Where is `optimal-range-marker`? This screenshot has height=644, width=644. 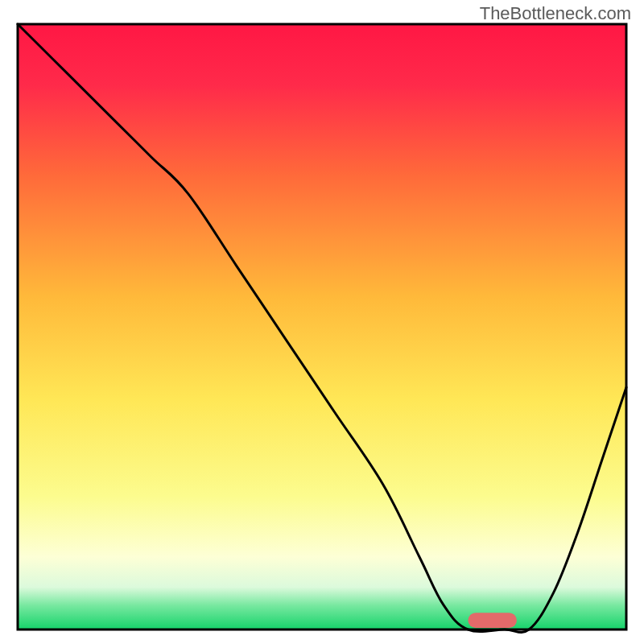 optimal-range-marker is located at coordinates (492, 620).